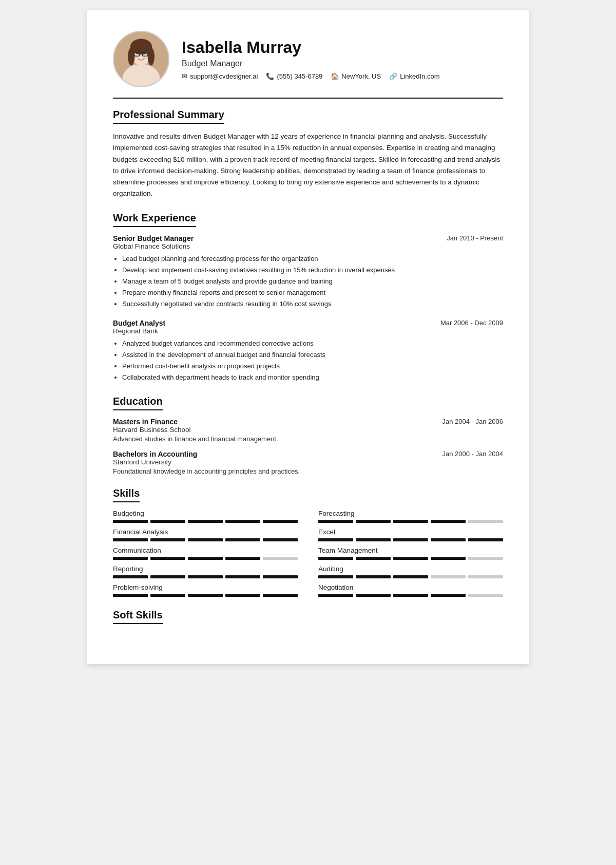 The image size is (616, 865). I want to click on job-header: Budget Analyst Mar 2006 - Dec 2009, so click(308, 323).